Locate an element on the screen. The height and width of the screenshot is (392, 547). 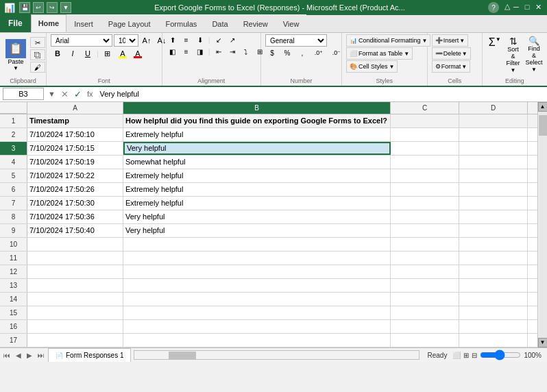
cell-a7: 7/10/2024 17:50:30 is located at coordinates (75, 203).